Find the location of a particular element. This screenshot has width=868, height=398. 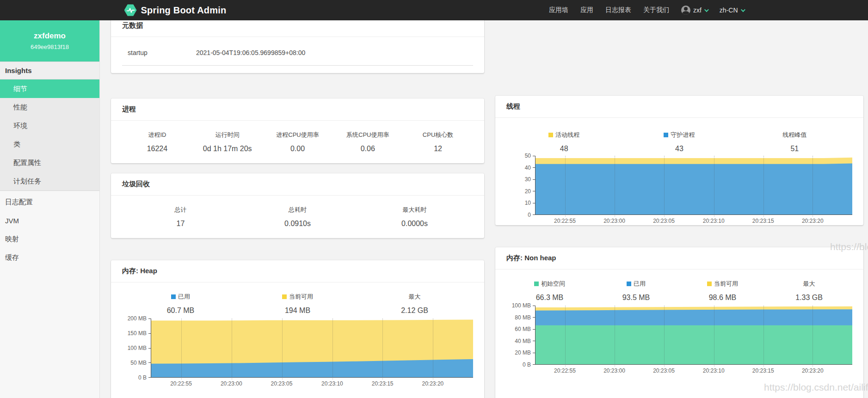

sidebar-item-jvm: JVM is located at coordinates (50, 220).